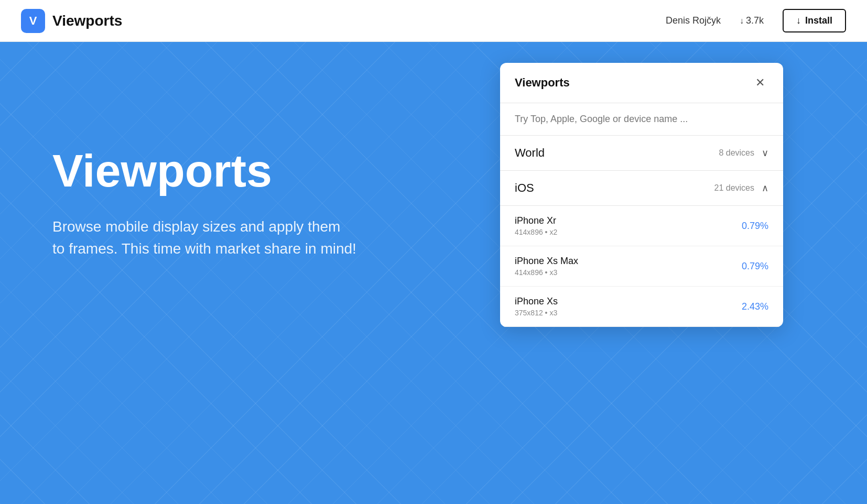 This screenshot has width=867, height=504. What do you see at coordinates (536, 221) in the screenshot?
I see `device-name-iphone-xr: iPhone Xr` at bounding box center [536, 221].